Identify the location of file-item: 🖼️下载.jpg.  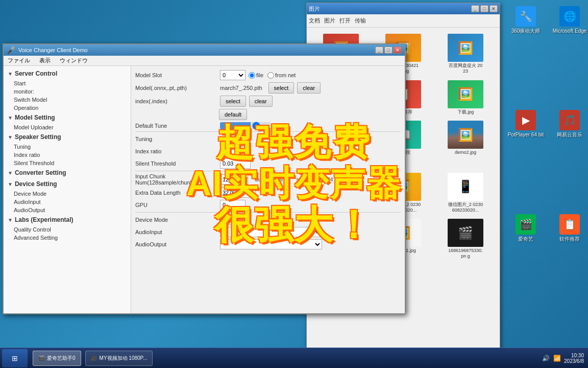
(465, 98).